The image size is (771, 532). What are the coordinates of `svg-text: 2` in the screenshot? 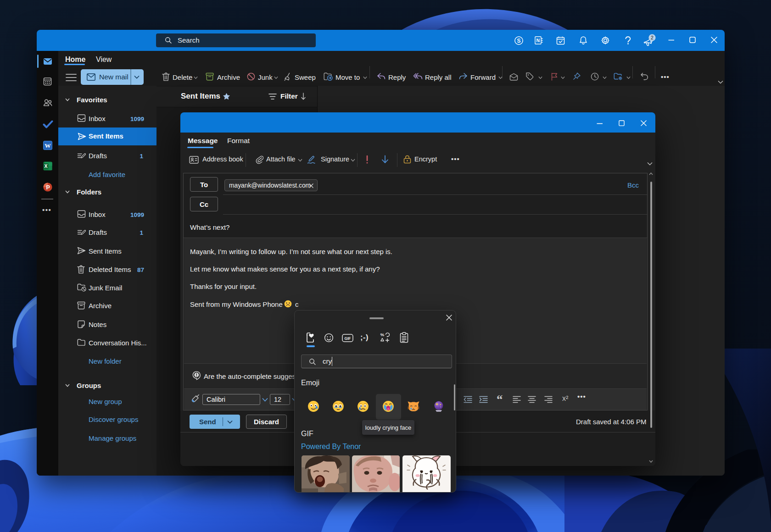 It's located at (652, 38).